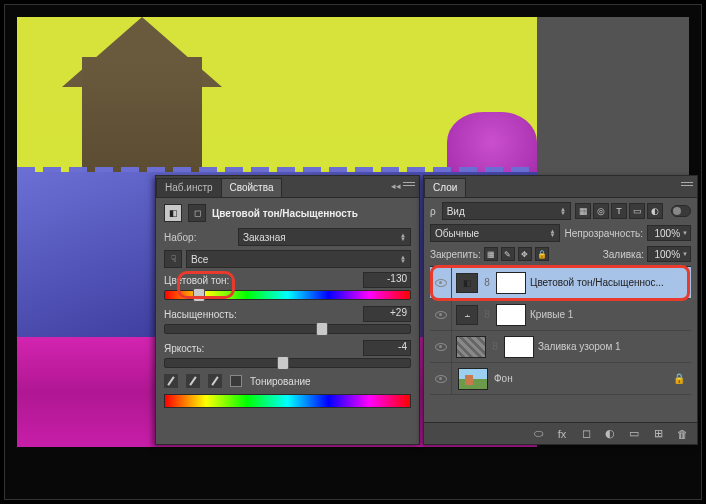  What do you see at coordinates (658, 434) in the screenshot?
I see `new-layer-icon: ⊞` at bounding box center [658, 434].